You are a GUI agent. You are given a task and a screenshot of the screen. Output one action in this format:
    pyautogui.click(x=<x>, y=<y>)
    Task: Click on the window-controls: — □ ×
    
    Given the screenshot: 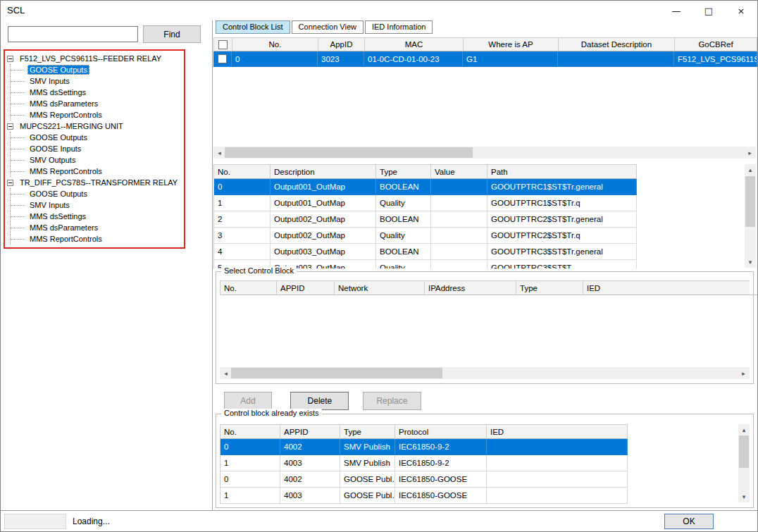 What is the action you would take?
    pyautogui.click(x=709, y=11)
    